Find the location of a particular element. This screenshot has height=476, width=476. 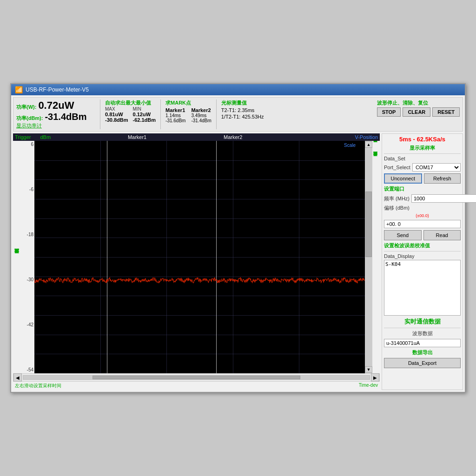

marker1-time: 1.14ms is located at coordinates (176, 115).